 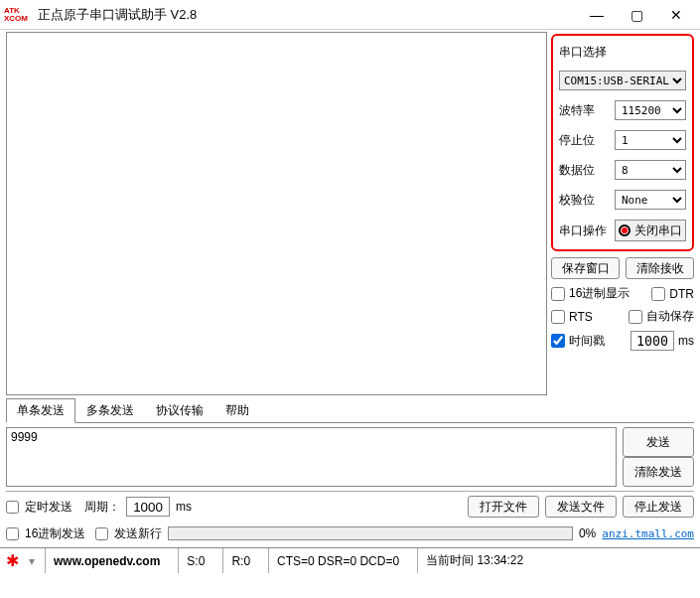 What do you see at coordinates (650, 140) in the screenshot?
I see `stop-select: 1` at bounding box center [650, 140].